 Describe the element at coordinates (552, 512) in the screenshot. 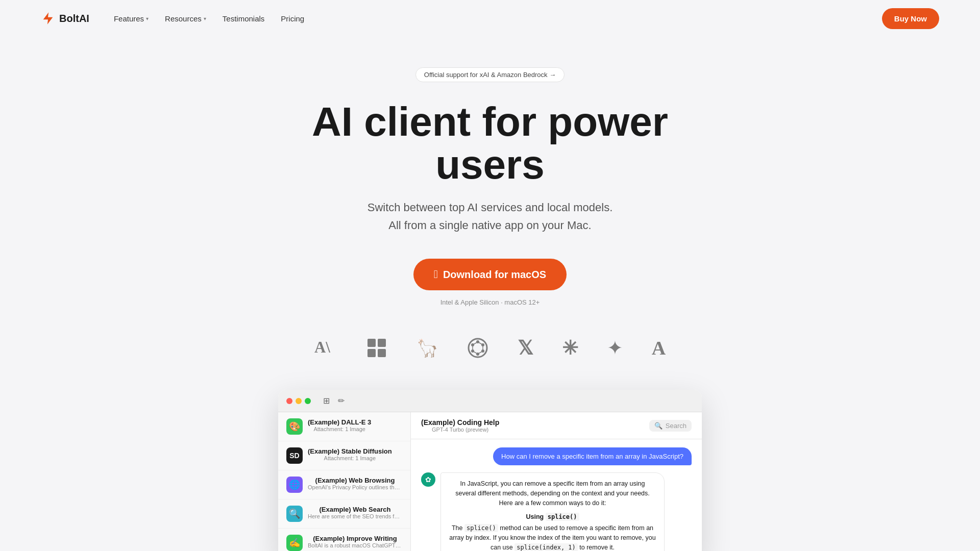

I see `ai-bubble: In JavaScript, you can remove a specific…` at that location.